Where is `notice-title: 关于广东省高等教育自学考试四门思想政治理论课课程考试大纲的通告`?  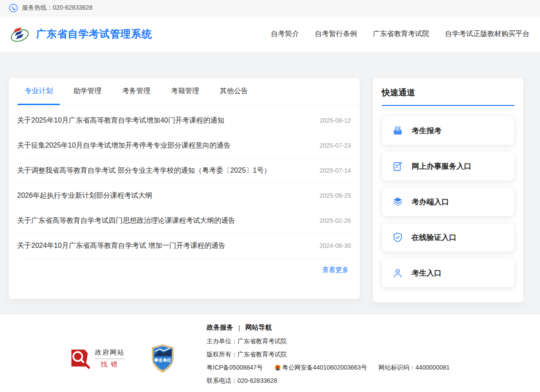
notice-title: 关于广东省高等教育自学考试四门思想政治理论课课程考试大纲的通告 is located at coordinates (126, 221).